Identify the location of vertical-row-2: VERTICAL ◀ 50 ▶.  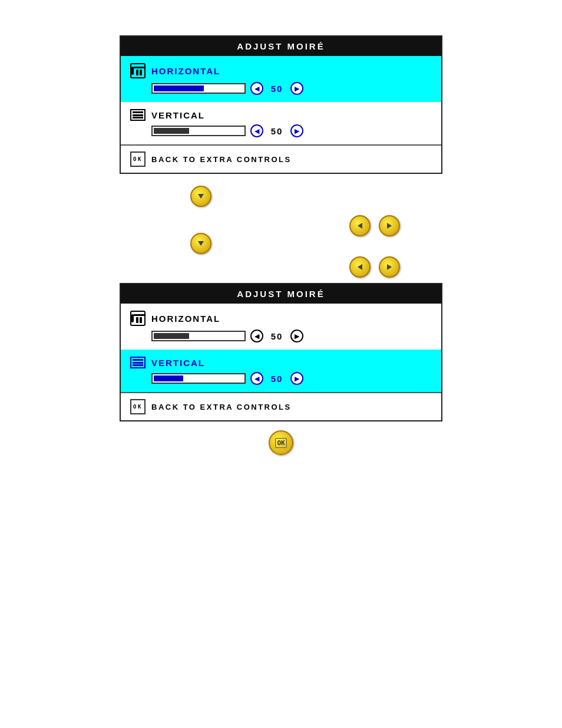
(281, 371).